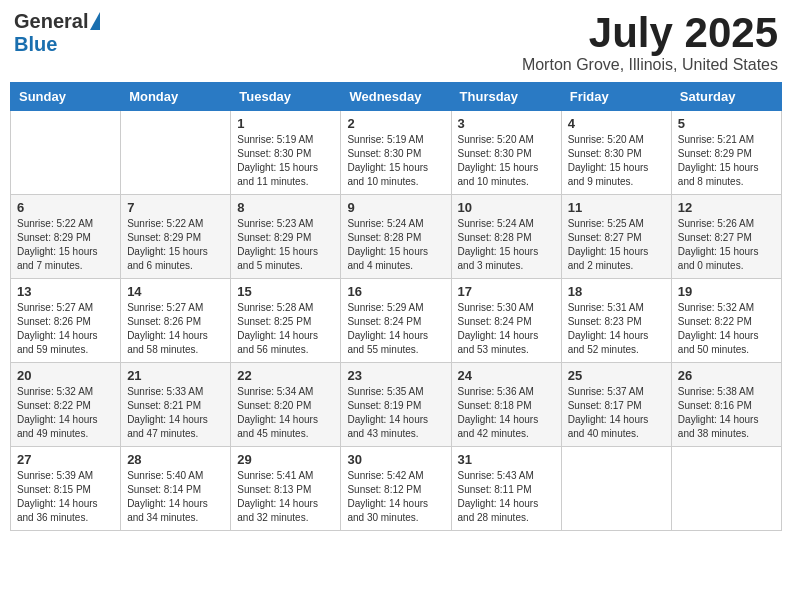  What do you see at coordinates (506, 460) in the screenshot?
I see `day-number: 31` at bounding box center [506, 460].